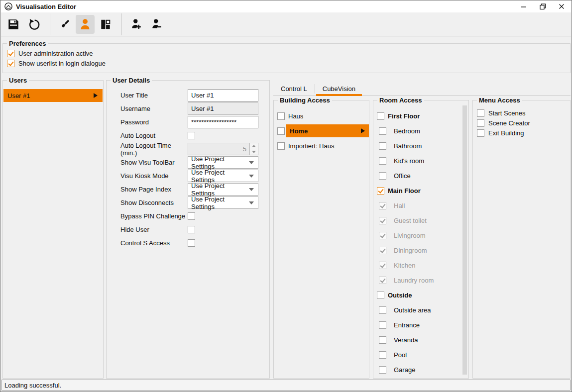  Describe the element at coordinates (481, 113) in the screenshot. I see `start-scenes-checkbox` at that location.